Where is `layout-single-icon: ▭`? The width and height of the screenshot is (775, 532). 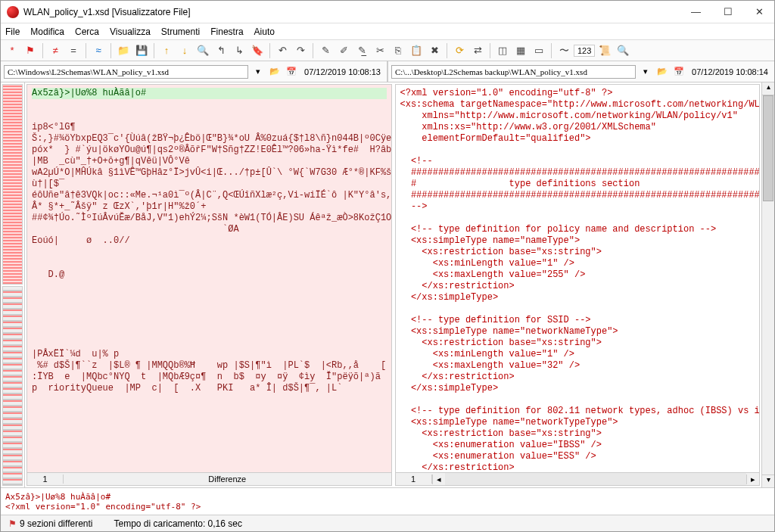 layout-single-icon: ▭ is located at coordinates (539, 51).